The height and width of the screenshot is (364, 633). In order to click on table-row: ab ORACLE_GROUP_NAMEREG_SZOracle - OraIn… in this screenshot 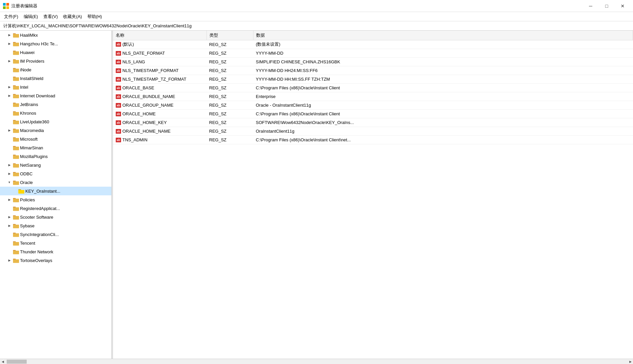, I will do `click(373, 105)`.